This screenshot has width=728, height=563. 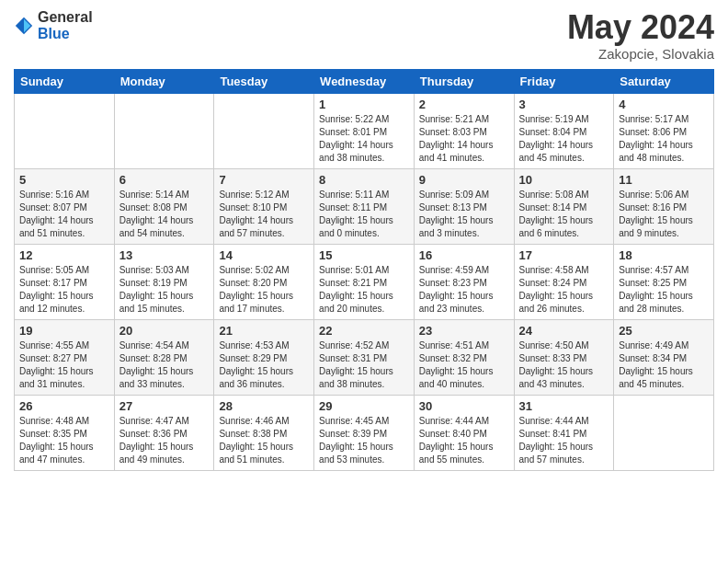 I want to click on day-info-line: and 12 minutes., so click(x=64, y=309).